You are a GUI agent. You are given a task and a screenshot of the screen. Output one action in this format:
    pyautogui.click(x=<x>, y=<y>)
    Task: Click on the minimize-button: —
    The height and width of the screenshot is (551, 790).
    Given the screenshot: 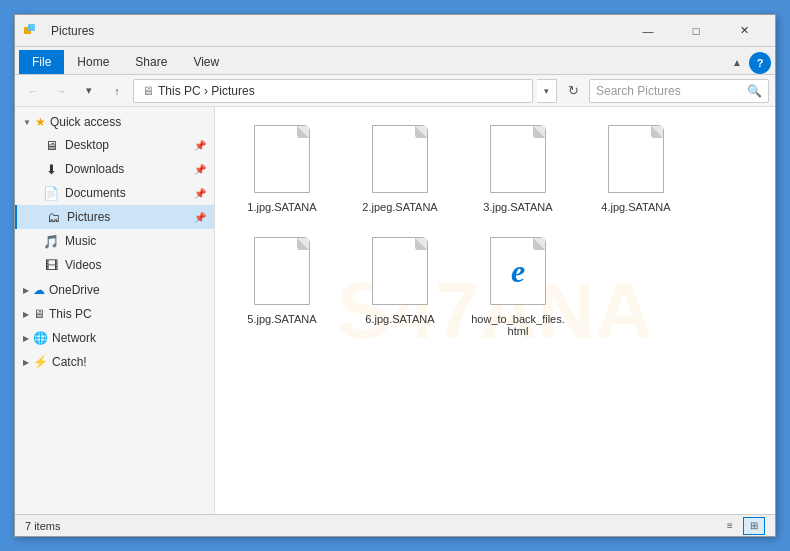 What is the action you would take?
    pyautogui.click(x=648, y=31)
    